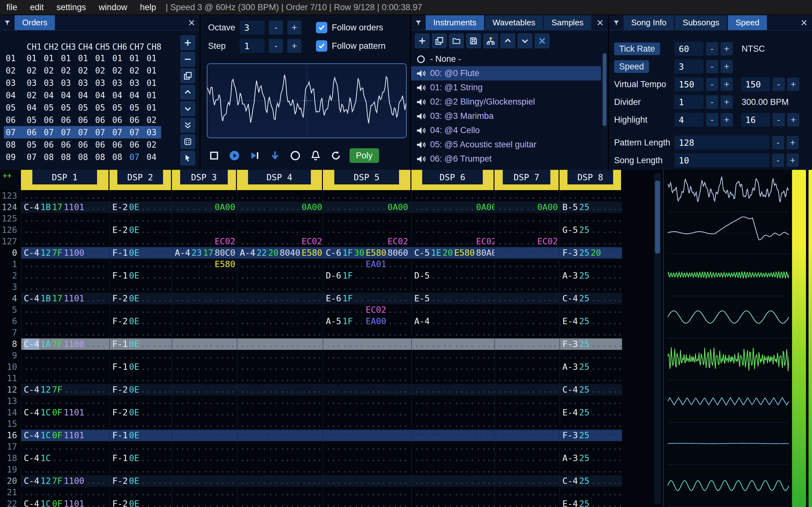 The image size is (812, 507). I want to click on move-up-button, so click(188, 92).